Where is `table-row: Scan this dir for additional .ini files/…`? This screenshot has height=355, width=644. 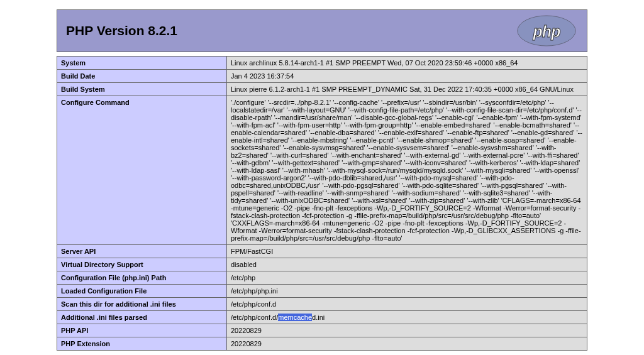 table-row: Scan this dir for additional .ini files/… is located at coordinates (322, 304).